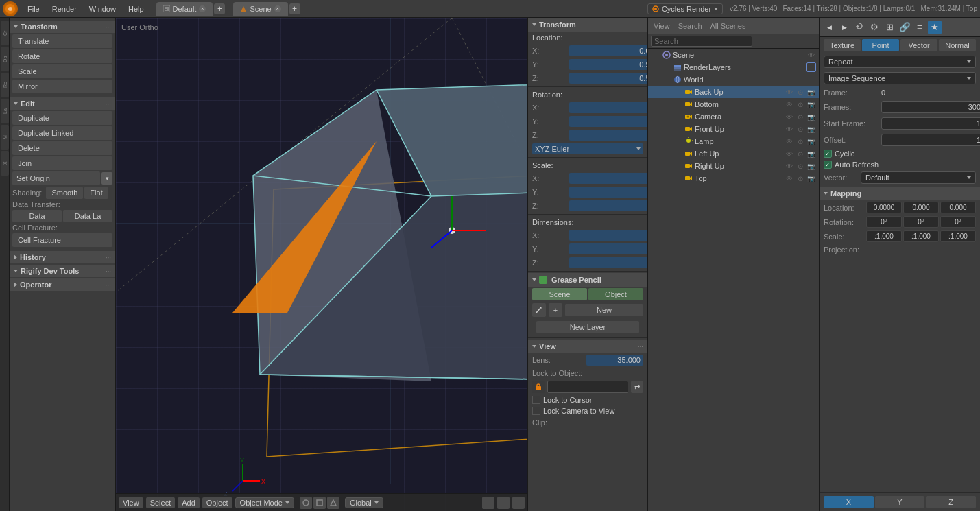  Describe the element at coordinates (608, 135) in the screenshot. I see `rot-z-input` at that location.